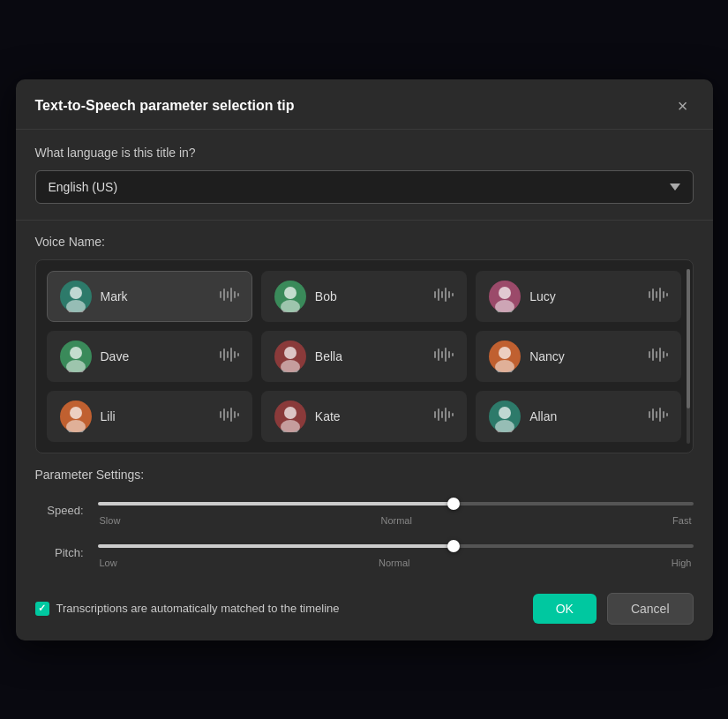 This screenshot has width=728, height=719. Describe the element at coordinates (109, 563) in the screenshot. I see `pitch-min-label: Low` at that location.